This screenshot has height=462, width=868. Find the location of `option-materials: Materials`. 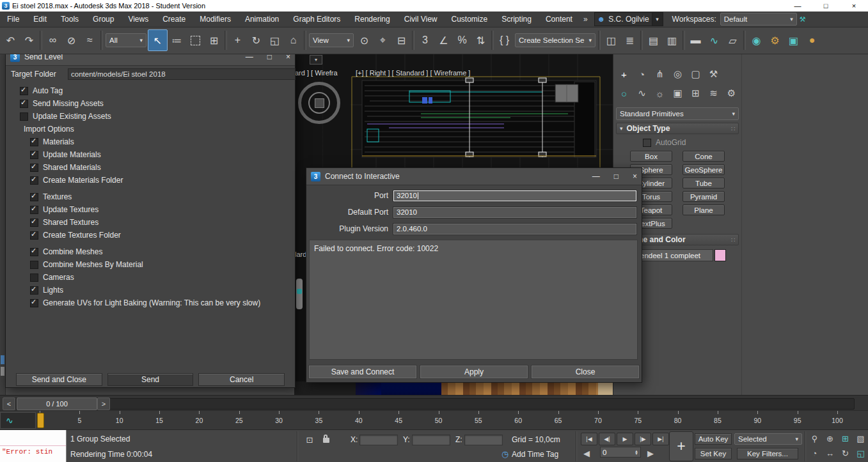

option-materials: Materials is located at coordinates (150, 142).